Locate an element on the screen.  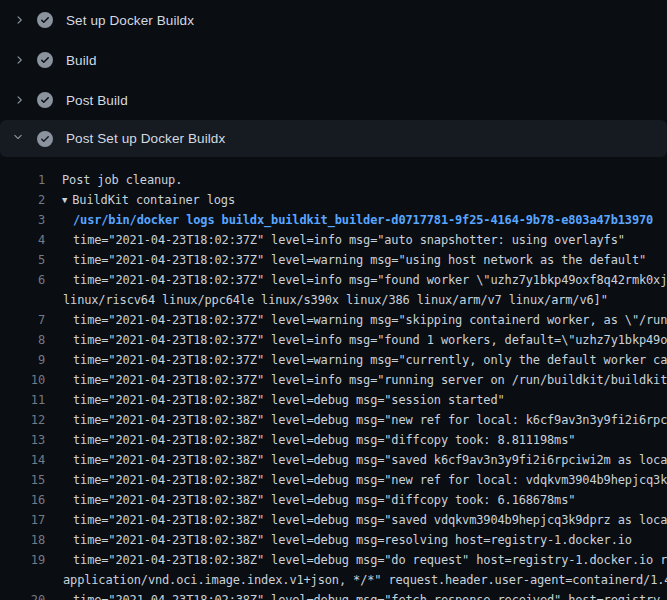
log-text-content: BuildKit container logs is located at coordinates (154, 200).